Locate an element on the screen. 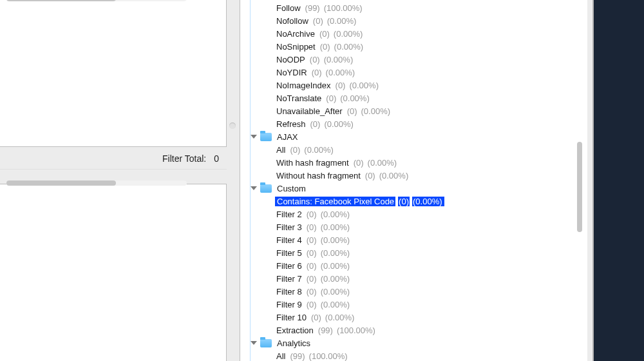 This screenshot has height=361, width=644. tree-item-label: Contains: Facebook Pixel Code is located at coordinates (335, 201).